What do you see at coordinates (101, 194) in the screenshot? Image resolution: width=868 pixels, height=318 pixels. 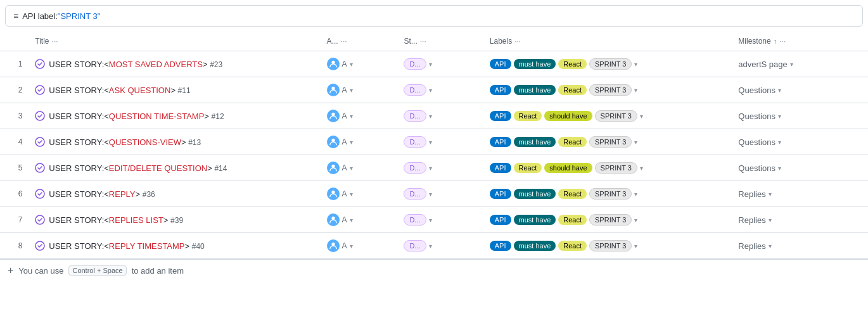 I see `issue-title: USER STORY:<REPLY> #36` at bounding box center [101, 194].